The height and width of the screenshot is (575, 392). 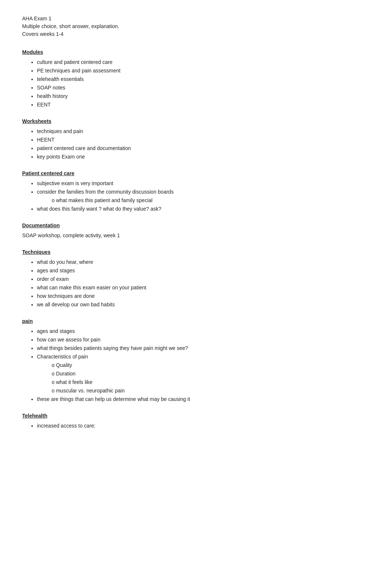 What do you see at coordinates (211, 374) in the screenshot?
I see `sub-list-item: Duration` at bounding box center [211, 374].